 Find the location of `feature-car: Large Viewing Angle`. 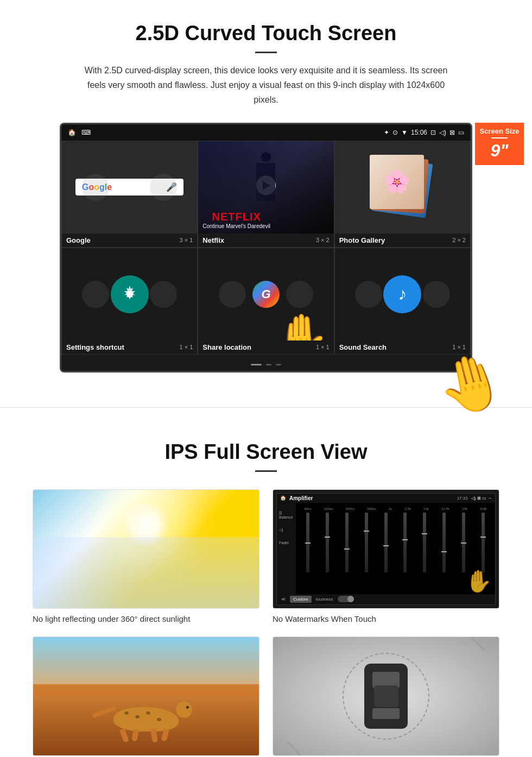

feature-car: Large Viewing Angle is located at coordinates (386, 697).